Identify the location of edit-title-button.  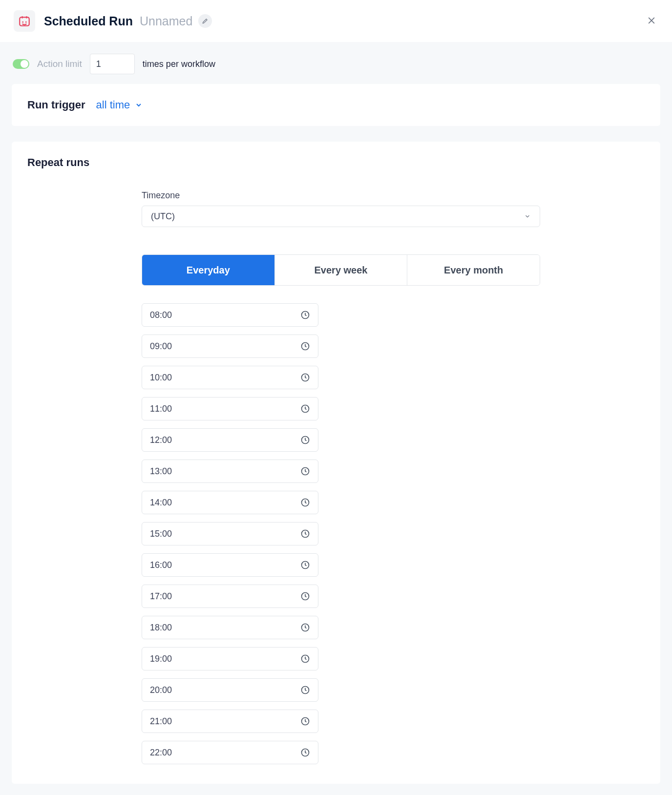
(205, 21).